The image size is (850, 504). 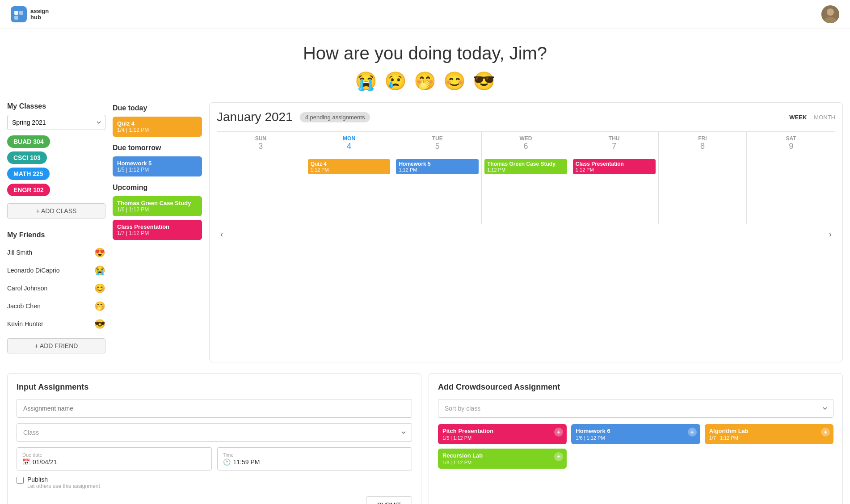 What do you see at coordinates (227, 462) in the screenshot?
I see `clock-icon: 🕐` at bounding box center [227, 462].